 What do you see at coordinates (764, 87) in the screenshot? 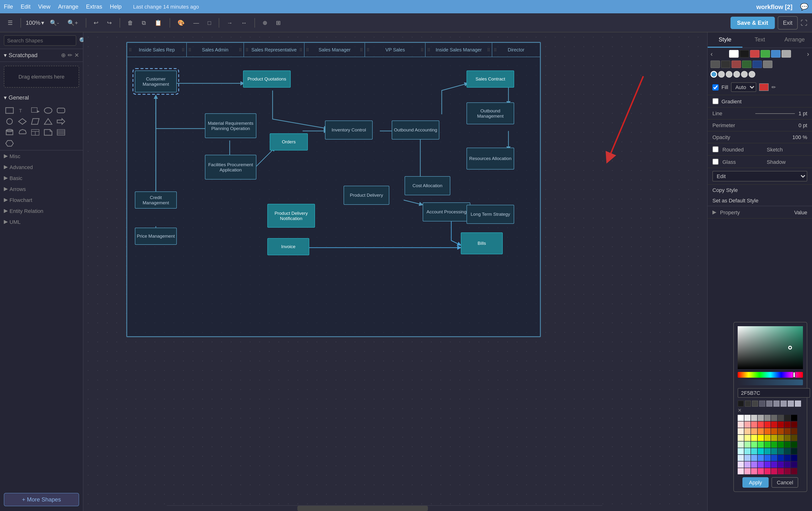
I see `fill-color-swatch` at bounding box center [764, 87].